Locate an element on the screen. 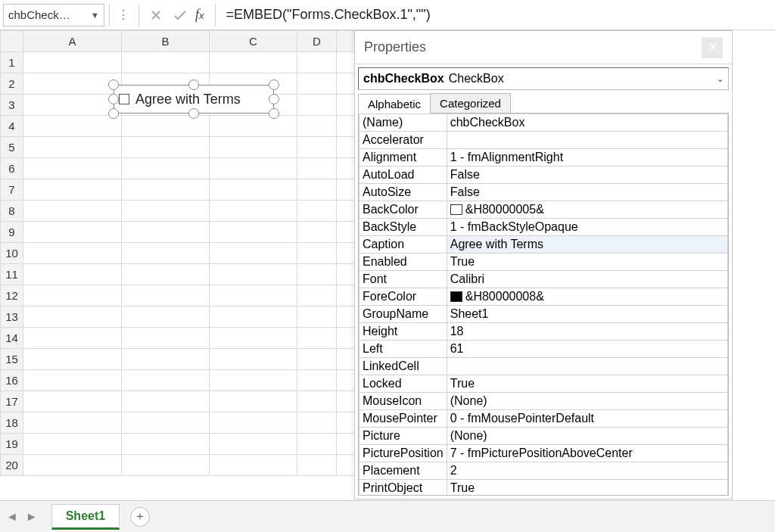 The image size is (775, 532). tab-alphabetic: Alphabetic is located at coordinates (394, 104).